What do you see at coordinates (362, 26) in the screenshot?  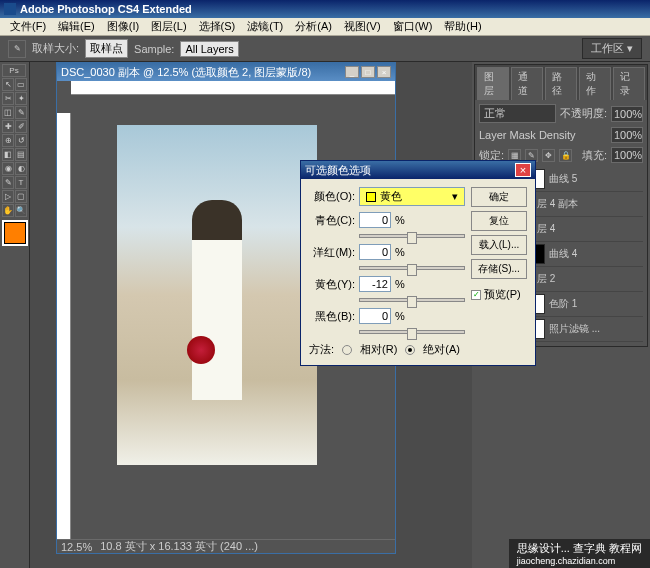 I see `menu-view: 视图(V)` at bounding box center [362, 26].